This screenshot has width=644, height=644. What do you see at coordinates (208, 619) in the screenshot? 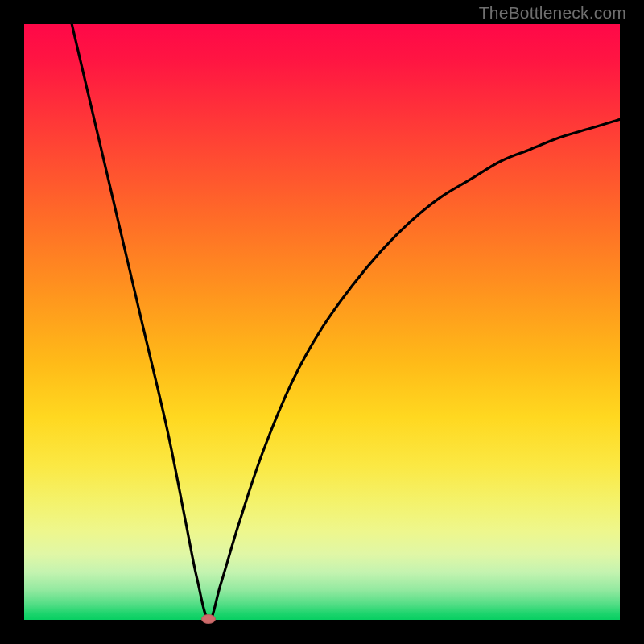
I see `minimum-marker` at bounding box center [208, 619].